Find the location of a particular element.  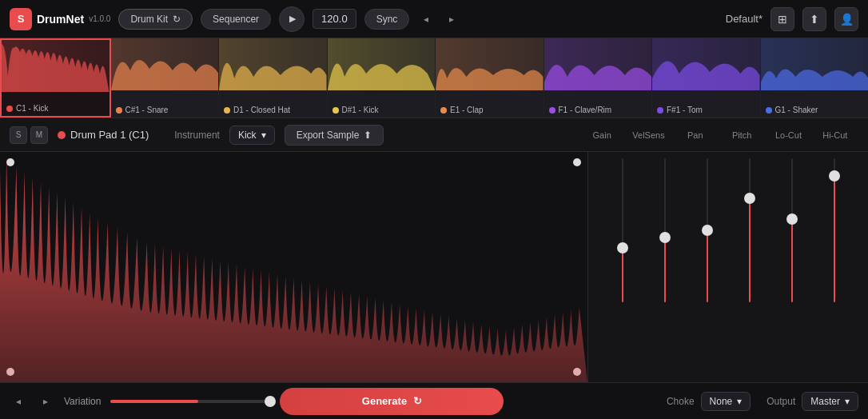

upload-icon: ⬆ is located at coordinates (814, 19).